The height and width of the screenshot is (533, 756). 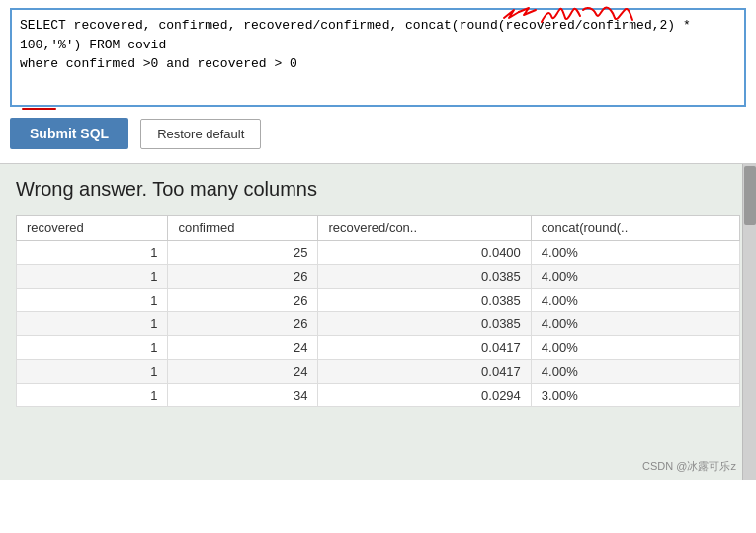 I want to click on table-cell: 3.00%, so click(x=634, y=396).